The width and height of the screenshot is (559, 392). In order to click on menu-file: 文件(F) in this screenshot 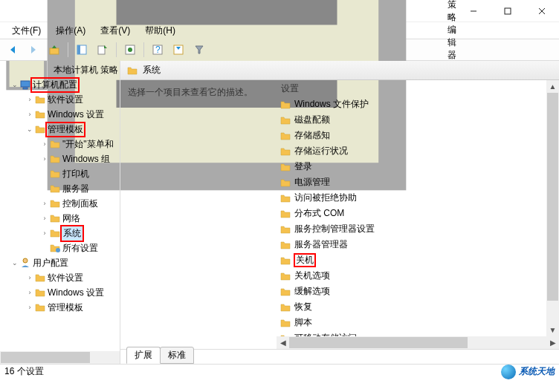, I will do `click(27, 31)`.